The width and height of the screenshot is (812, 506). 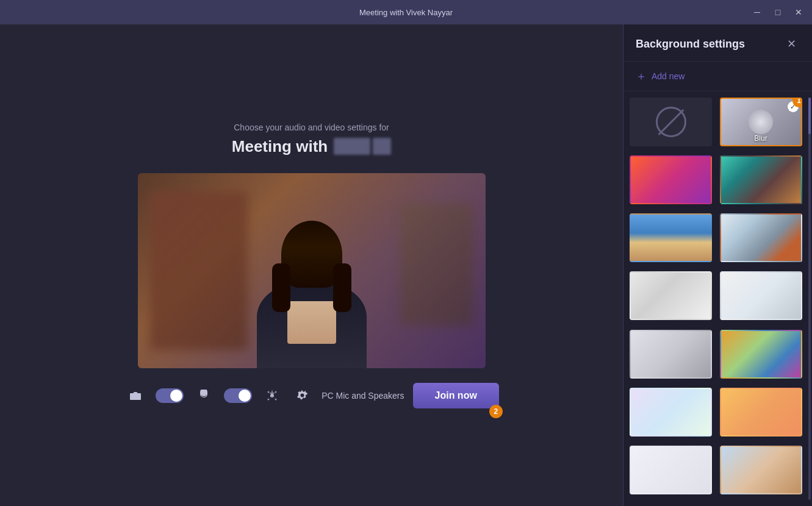 What do you see at coordinates (199, 271) in the screenshot?
I see `bg-blur-left` at bounding box center [199, 271].